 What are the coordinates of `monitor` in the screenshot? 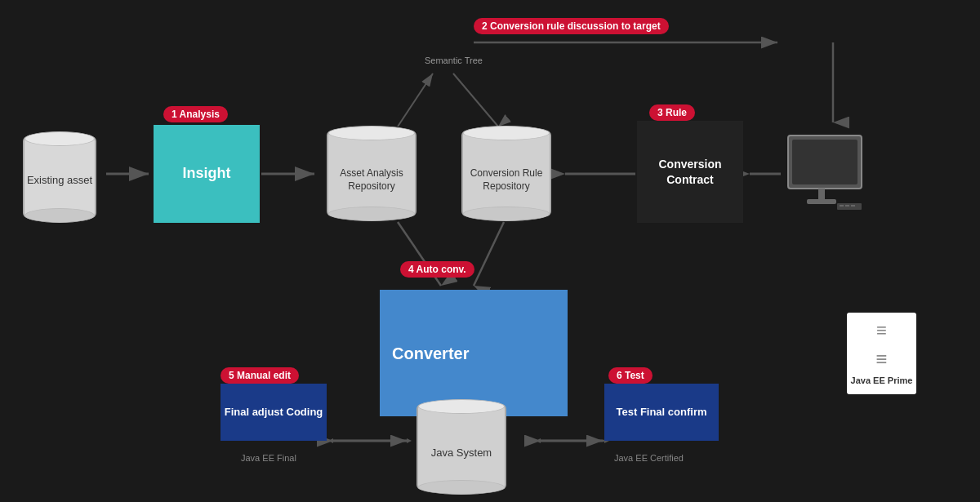 It's located at (829, 171).